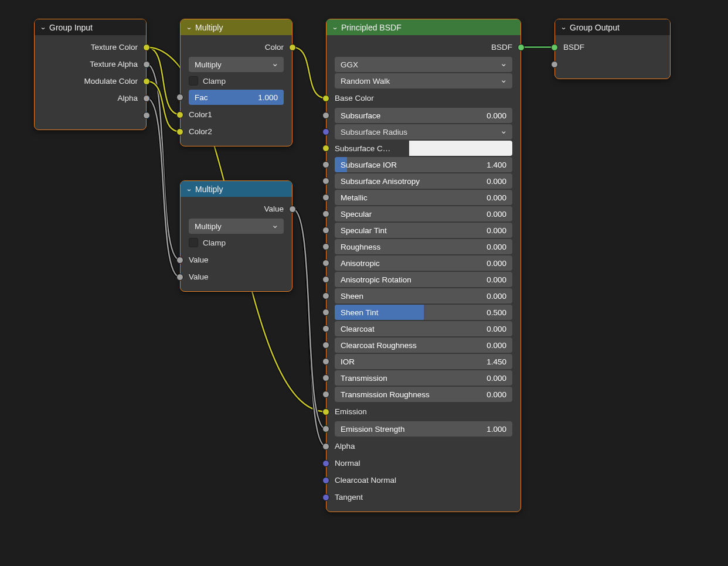  I want to click on socket-bsdf-out, so click(521, 47).